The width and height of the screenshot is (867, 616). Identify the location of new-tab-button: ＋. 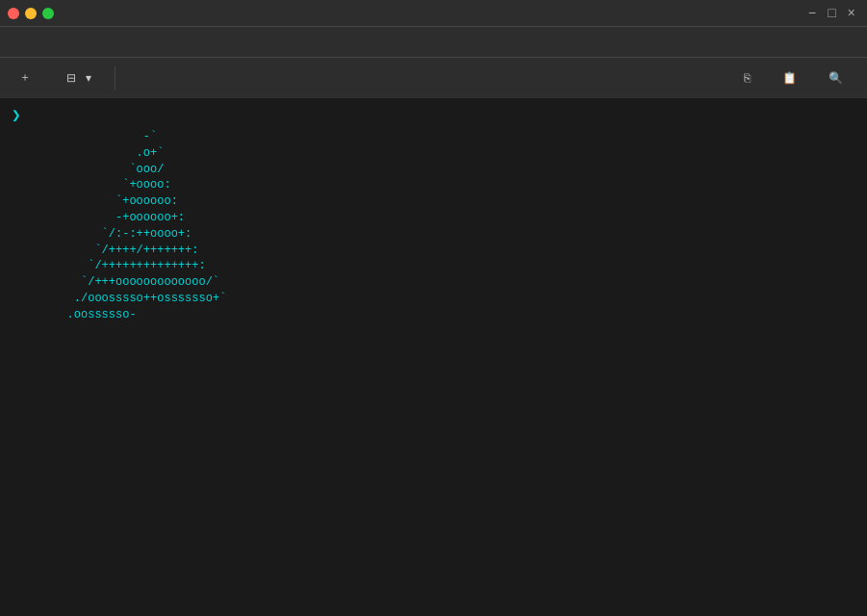
(27, 77).